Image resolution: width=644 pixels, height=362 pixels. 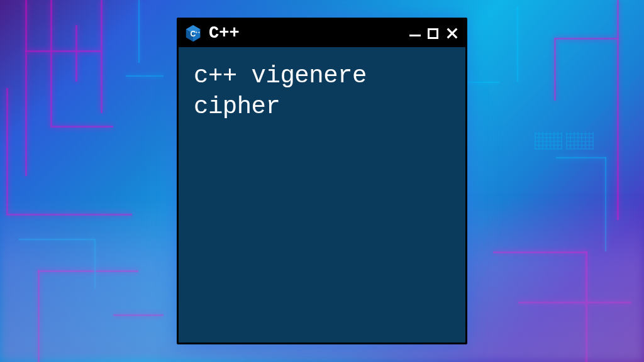 What do you see at coordinates (452, 33) in the screenshot?
I see `close-icon` at bounding box center [452, 33].